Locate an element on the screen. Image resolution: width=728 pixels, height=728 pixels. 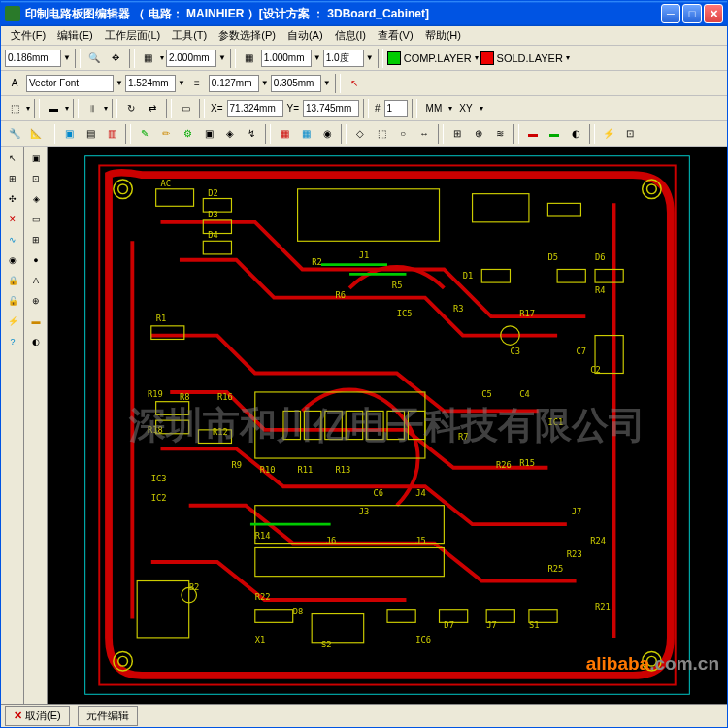
sb-component: ⊞ is located at coordinates (13, 179).